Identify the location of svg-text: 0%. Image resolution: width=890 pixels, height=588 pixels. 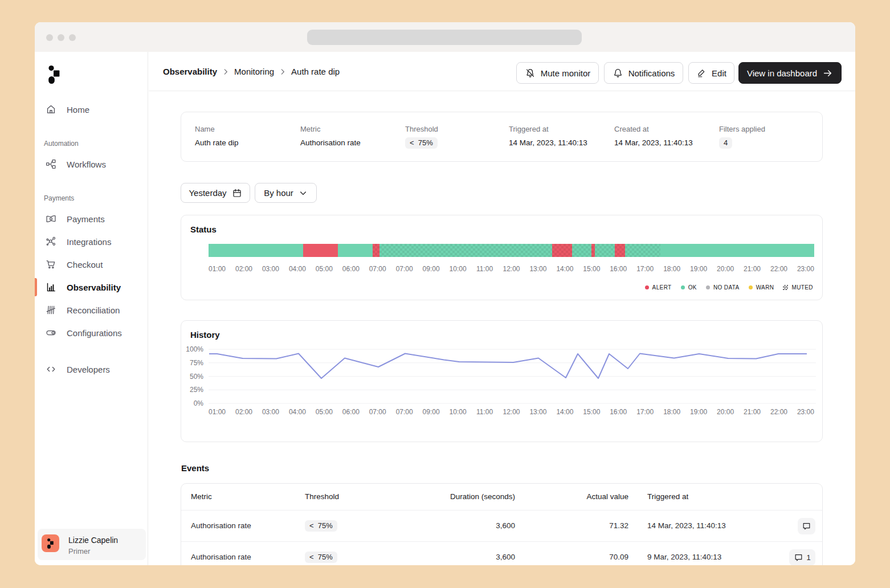
(199, 403).